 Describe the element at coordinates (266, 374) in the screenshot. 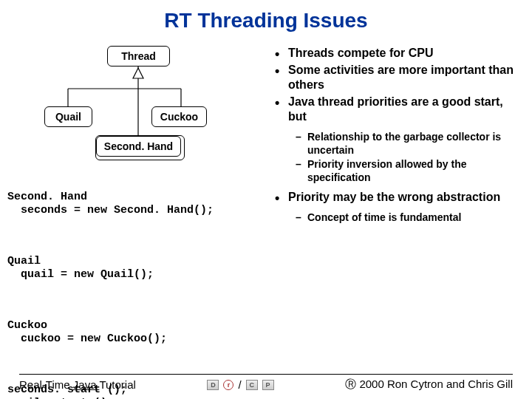

I see `footer-rule` at that location.